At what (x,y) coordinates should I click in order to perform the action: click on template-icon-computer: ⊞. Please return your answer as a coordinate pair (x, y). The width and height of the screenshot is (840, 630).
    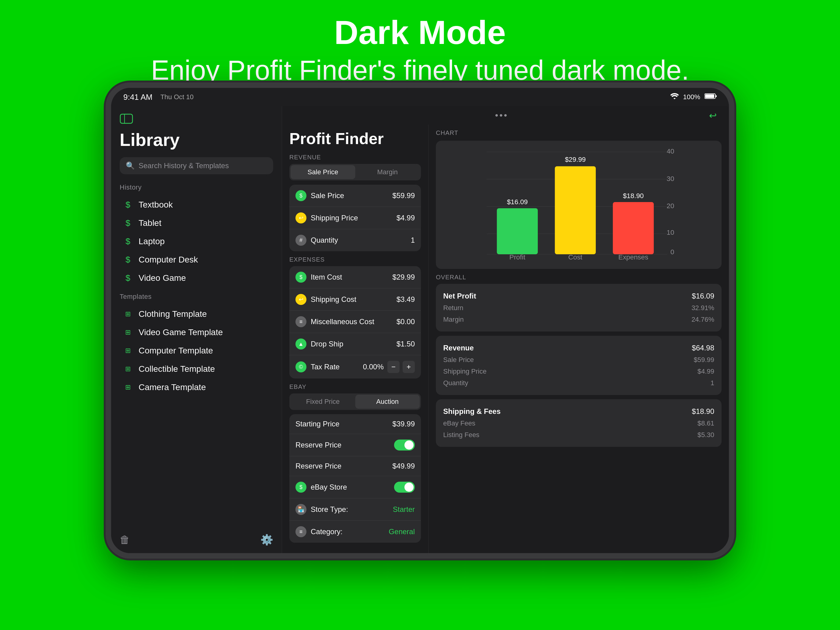
    Looking at the image, I should click on (128, 351).